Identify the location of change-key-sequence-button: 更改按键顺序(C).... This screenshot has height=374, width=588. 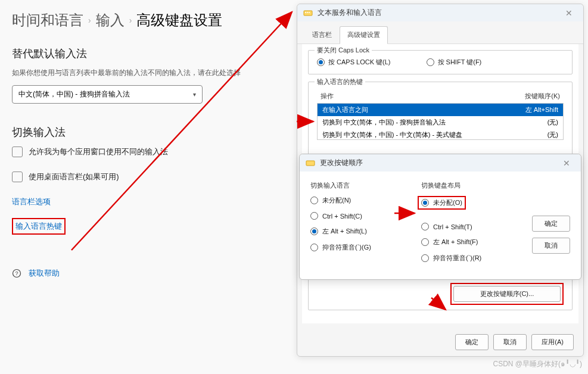
(507, 294).